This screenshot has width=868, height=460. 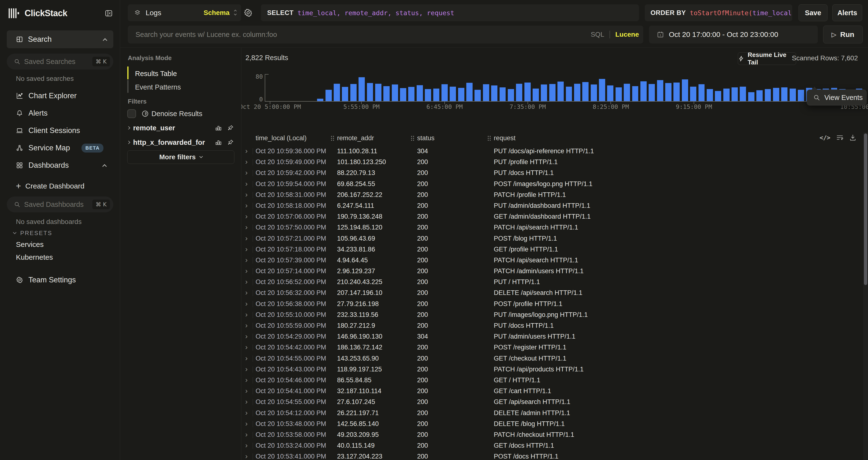 I want to click on select-query-input: SELECT time_local, remote_addr, status, …, so click(x=450, y=13).